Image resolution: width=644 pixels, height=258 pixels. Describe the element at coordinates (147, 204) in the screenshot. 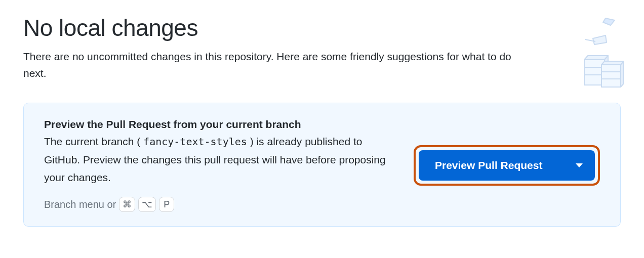

I see `kbd-option-icon: ⌥` at that location.